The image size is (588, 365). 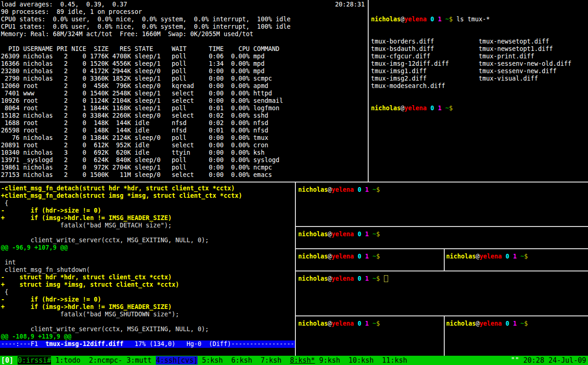 I want to click on mode-line-filename: tmux-imsg-12diff.diff, so click(x=84, y=344).